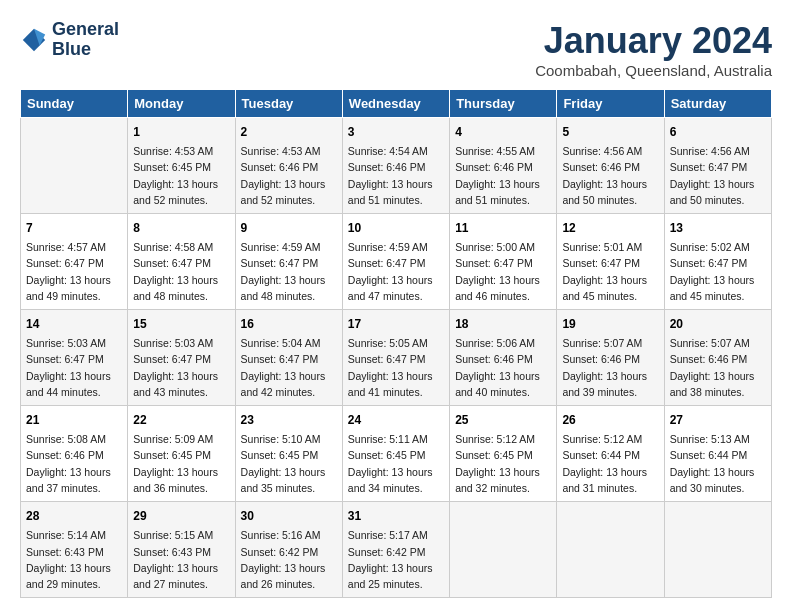  What do you see at coordinates (396, 50) in the screenshot?
I see `page-header: General Blue January 2024 Coombabah, Que…` at bounding box center [396, 50].